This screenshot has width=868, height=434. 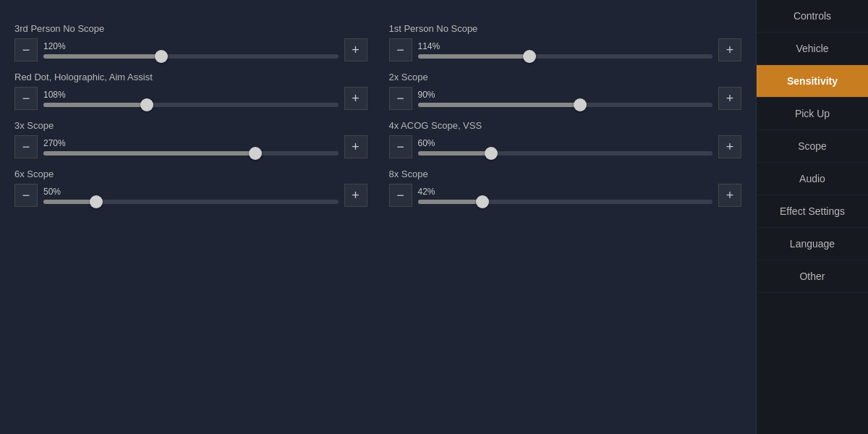 What do you see at coordinates (580, 105) in the screenshot?
I see `slider-thumb-2x-scope` at bounding box center [580, 105].